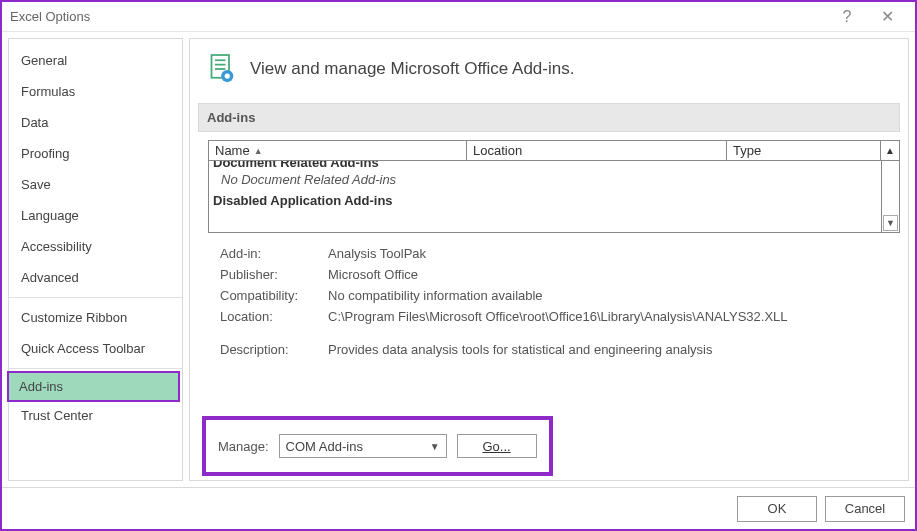 Image resolution: width=917 pixels, height=531 pixels. What do you see at coordinates (546, 198) in the screenshot?
I see `list-group-disabled: Disabled Application Add-ins` at bounding box center [546, 198].